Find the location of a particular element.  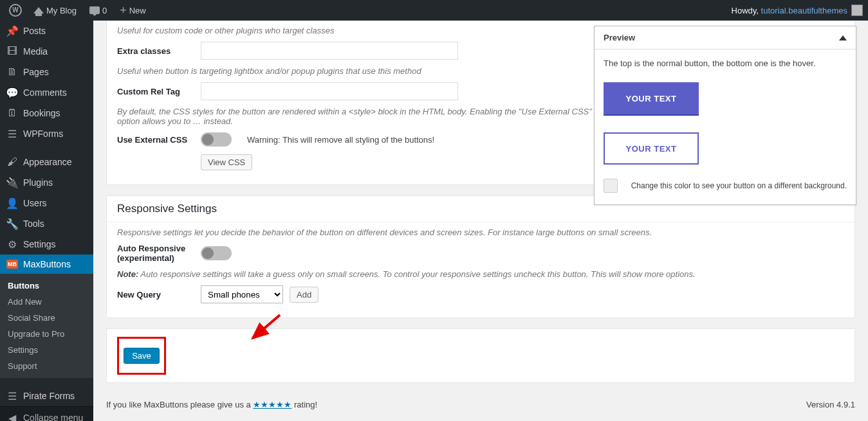

collapse-icon: ◀ is located at coordinates (12, 417).